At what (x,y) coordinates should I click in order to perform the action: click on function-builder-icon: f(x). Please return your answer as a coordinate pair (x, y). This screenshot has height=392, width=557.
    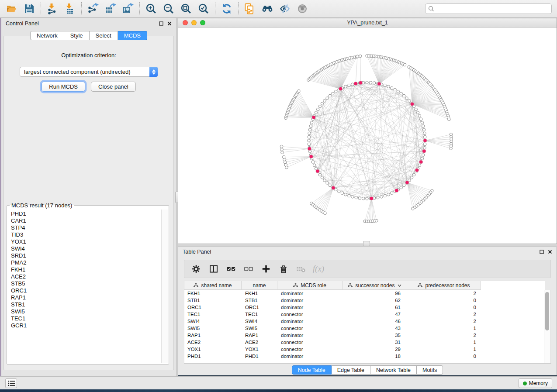
    Looking at the image, I should click on (318, 269).